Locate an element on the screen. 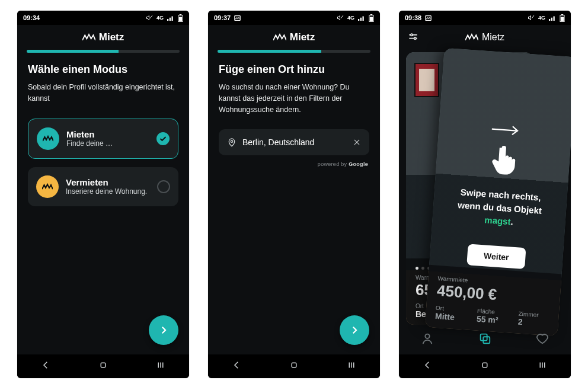 The width and height of the screenshot is (588, 390). swipe-overlay: Swipe nach rechts, wenn du das Objekt ma… is located at coordinates (500, 195).